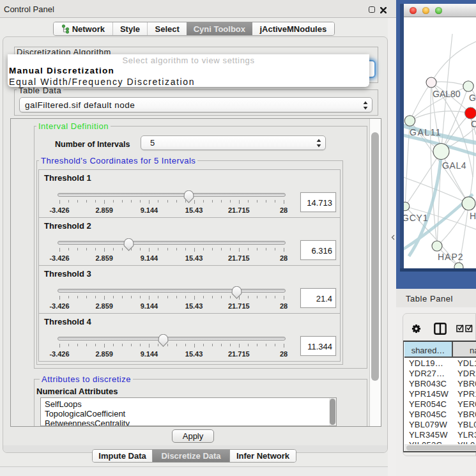 The width and height of the screenshot is (476, 476). I want to click on svg-text: GA, so click(473, 98).